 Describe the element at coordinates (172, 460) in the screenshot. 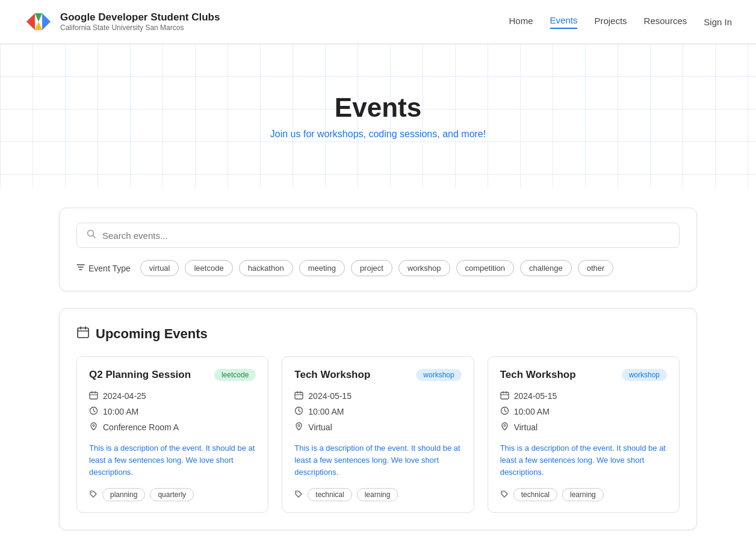

I see `event-desc-0: This is a description of the event. It s…` at that location.